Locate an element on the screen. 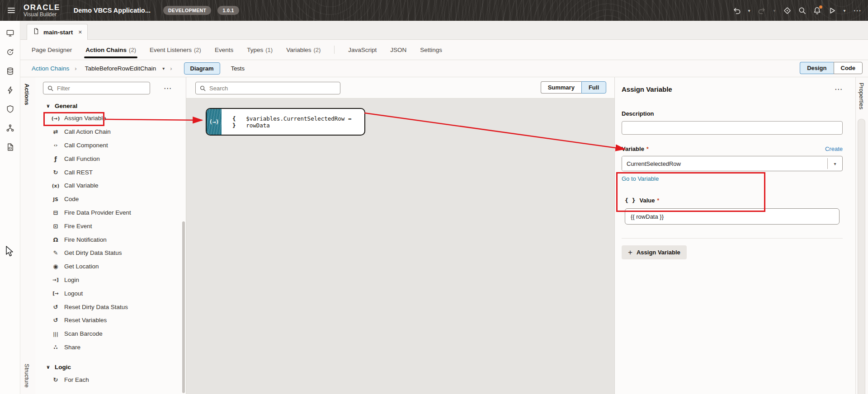  section-logic: ∨Logic is located at coordinates (110, 367).